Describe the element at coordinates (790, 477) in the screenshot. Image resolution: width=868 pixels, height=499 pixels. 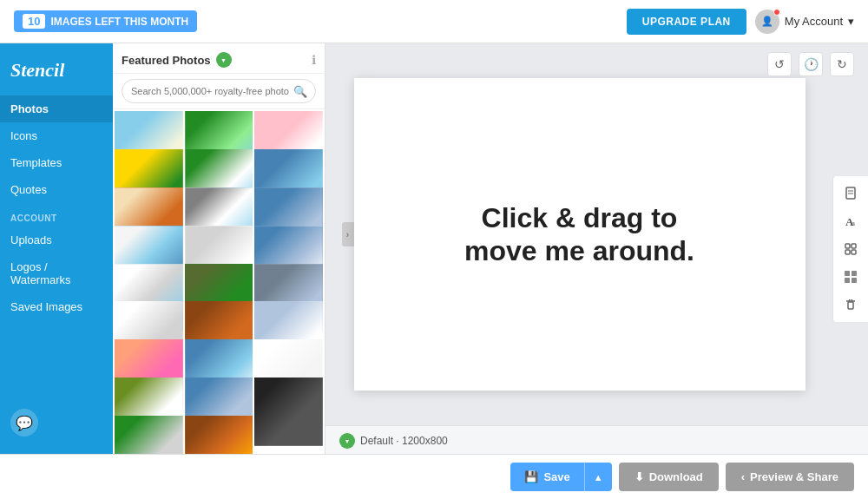
I see `preview-share-button: ‹ Preview & Share` at that location.